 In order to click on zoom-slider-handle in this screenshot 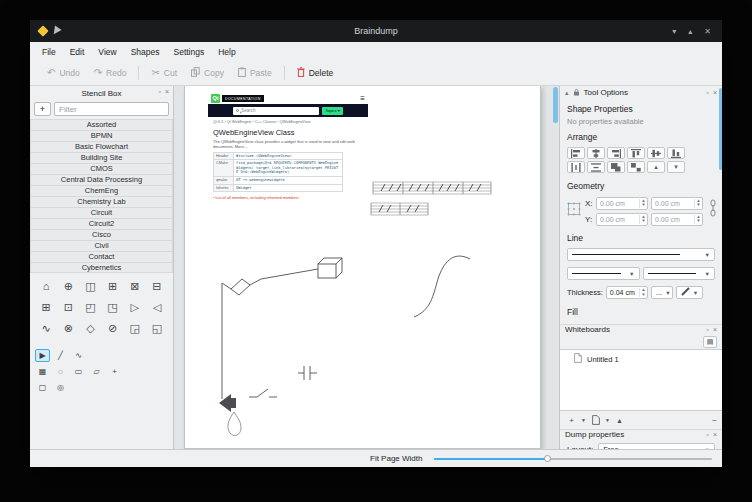, I will do `click(548, 458)`.